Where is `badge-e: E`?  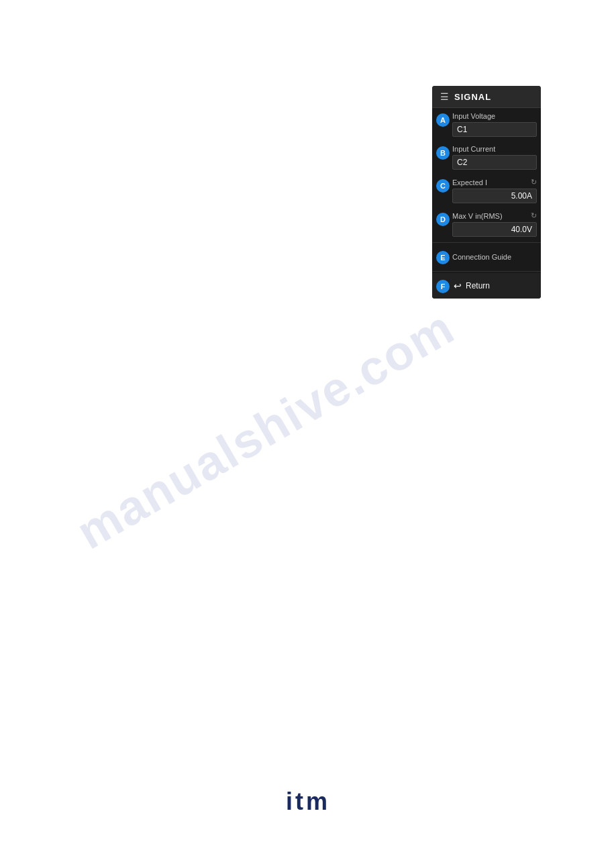
badge-e: E is located at coordinates (443, 258).